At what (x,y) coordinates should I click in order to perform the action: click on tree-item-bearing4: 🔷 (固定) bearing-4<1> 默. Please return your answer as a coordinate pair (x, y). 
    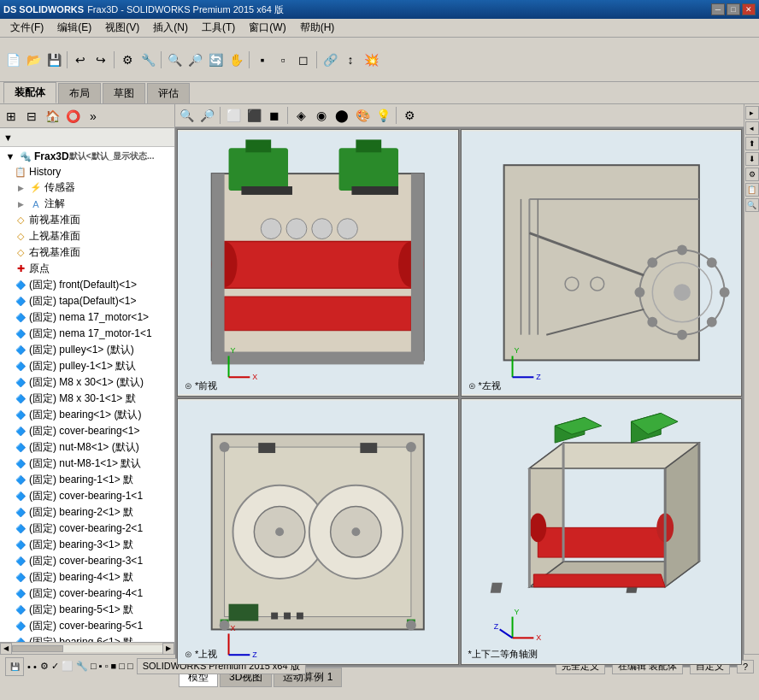
    Looking at the image, I should click on (87, 578).